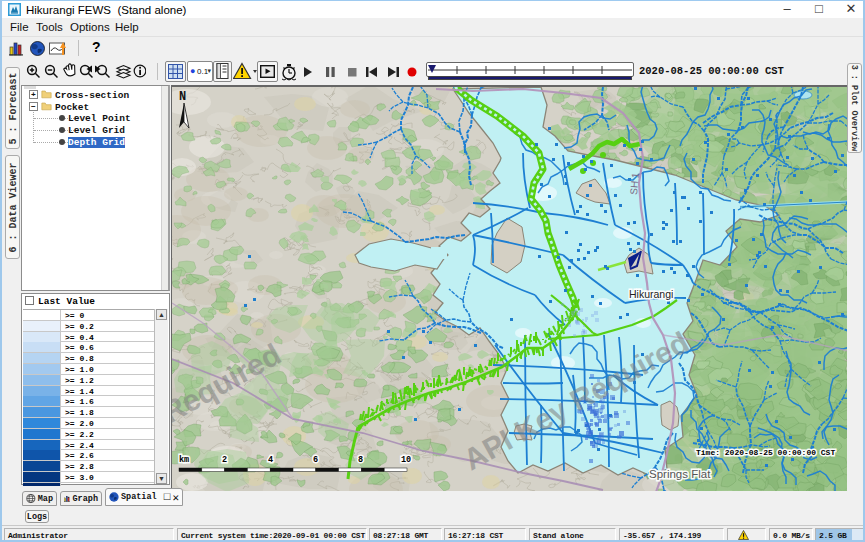 This screenshot has width=865, height=542. What do you see at coordinates (406, 460) in the screenshot?
I see `svg-text: 10` at bounding box center [406, 460].